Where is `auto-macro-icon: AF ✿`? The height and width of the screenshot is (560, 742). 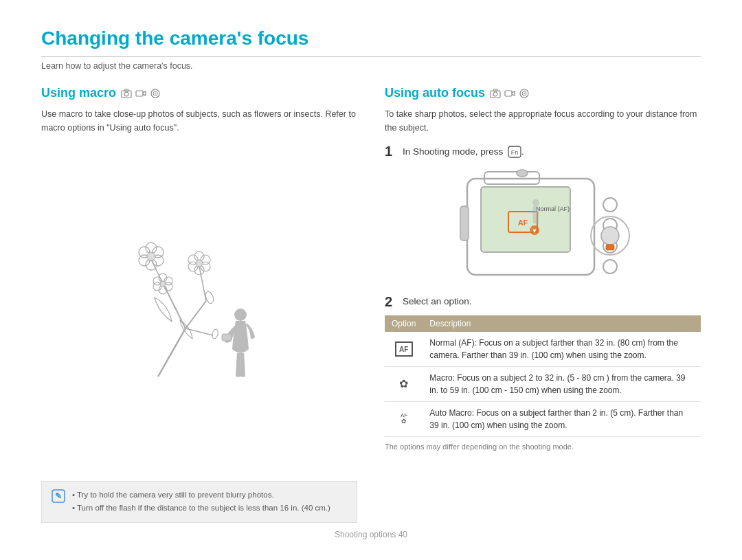 auto-macro-icon: AF ✿ is located at coordinates (404, 418).